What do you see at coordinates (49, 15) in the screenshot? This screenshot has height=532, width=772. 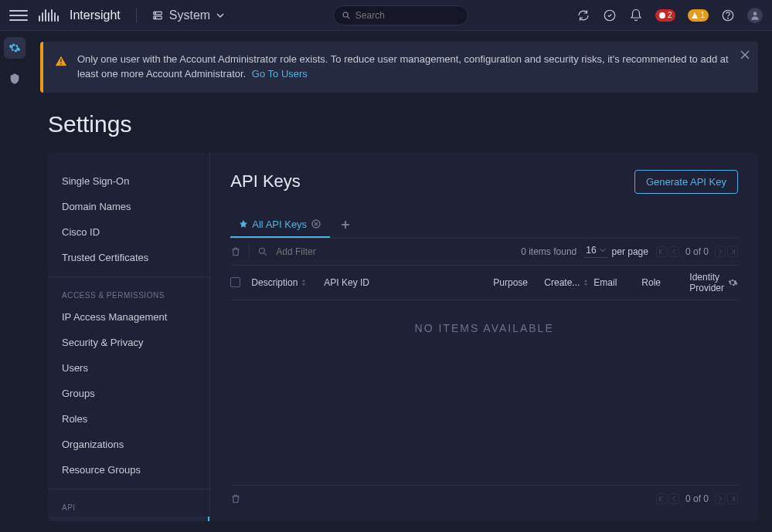 I see `cisco-logo-icon` at bounding box center [49, 15].